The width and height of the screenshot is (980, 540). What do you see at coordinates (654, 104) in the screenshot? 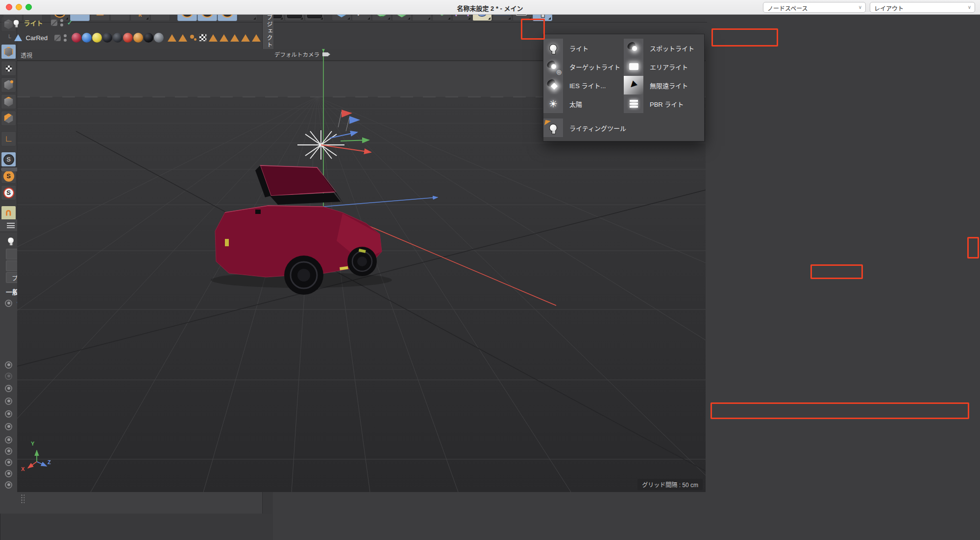
I see `menu-item-pbr-light: PBR ライト` at bounding box center [654, 104].